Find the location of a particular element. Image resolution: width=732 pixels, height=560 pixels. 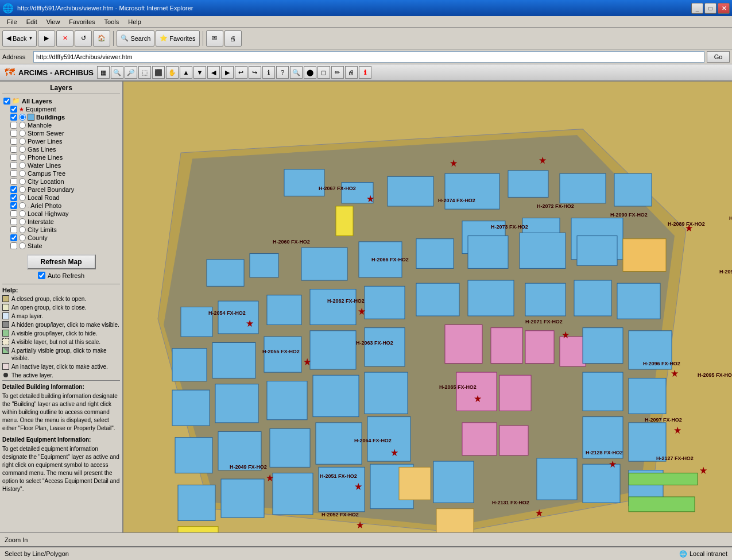

layer-all-layers: 📁 All Layers is located at coordinates (61, 101).